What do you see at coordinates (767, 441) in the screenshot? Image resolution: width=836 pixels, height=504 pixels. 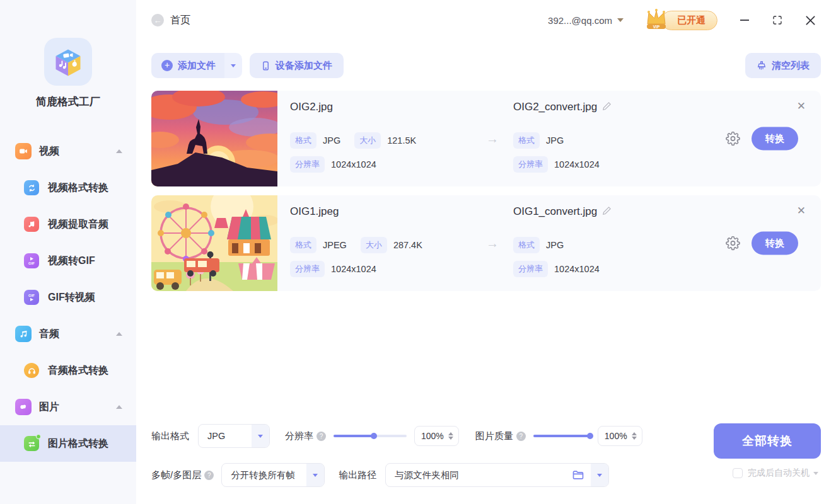 I see `convert-all-button: 全部转换` at bounding box center [767, 441].